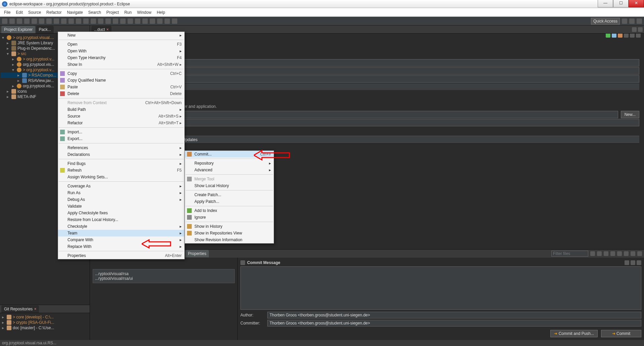 Image resolution: width=644 pixels, height=346 pixels. I want to click on menu-item-show-revision-information: Show Revision Information, so click(229, 240).